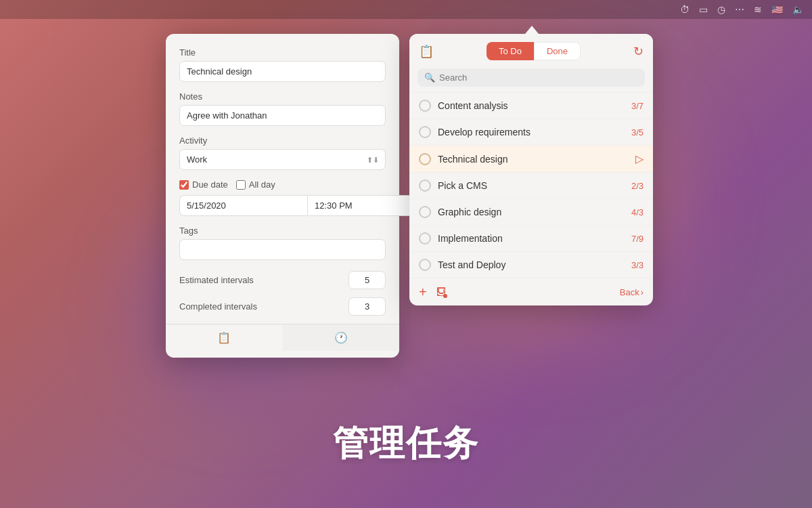  I want to click on activity-label: Activity, so click(283, 141).